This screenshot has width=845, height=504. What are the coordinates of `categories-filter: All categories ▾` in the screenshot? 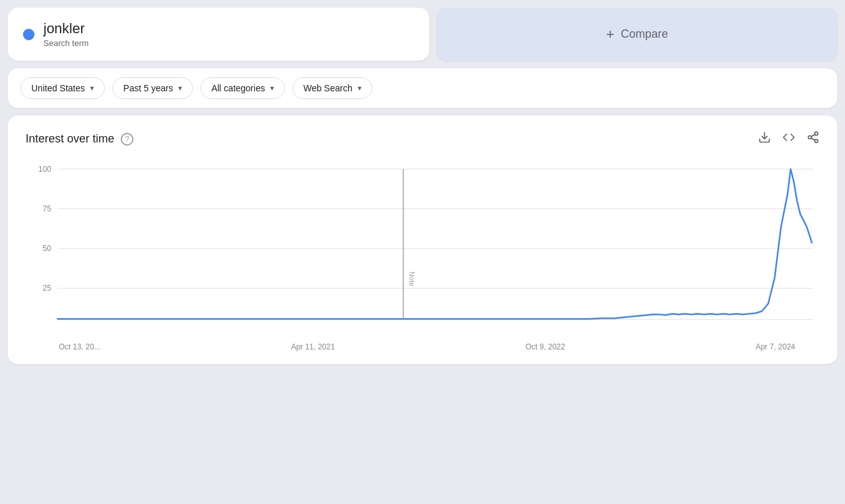 It's located at (243, 88).